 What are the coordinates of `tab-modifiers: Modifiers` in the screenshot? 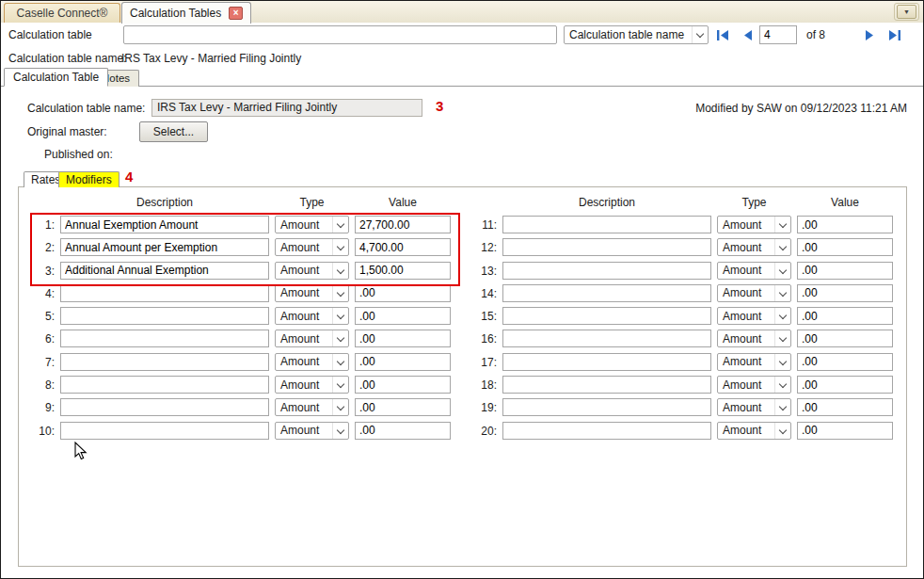 It's located at (88, 179).